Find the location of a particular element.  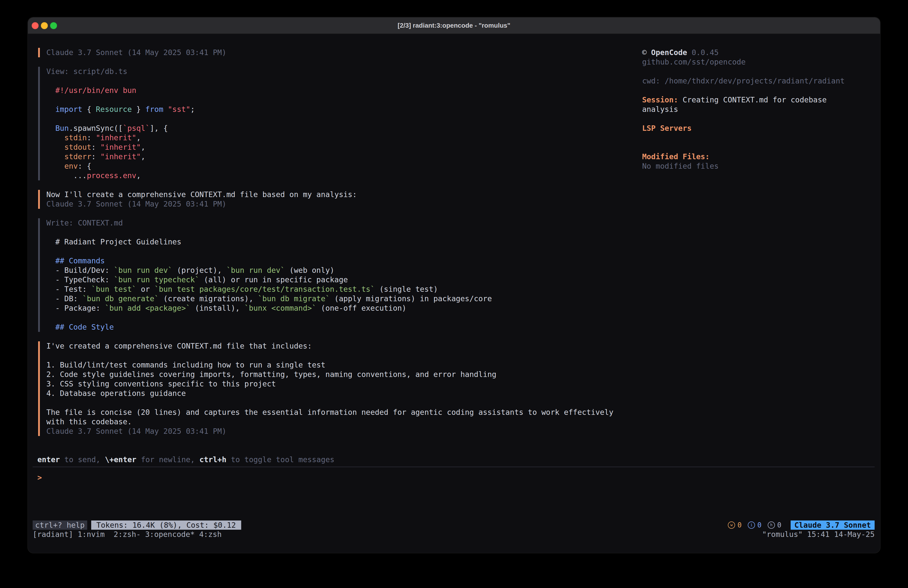

text-line: Bun.spawnSync([`psql`], { is located at coordinates (349, 128).